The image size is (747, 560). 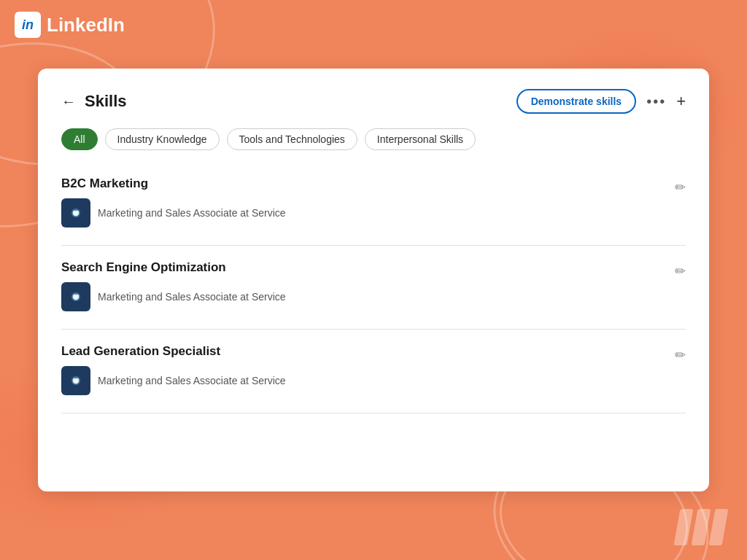 What do you see at coordinates (70, 25) in the screenshot?
I see `linkedin-header: in LinkedIn` at bounding box center [70, 25].